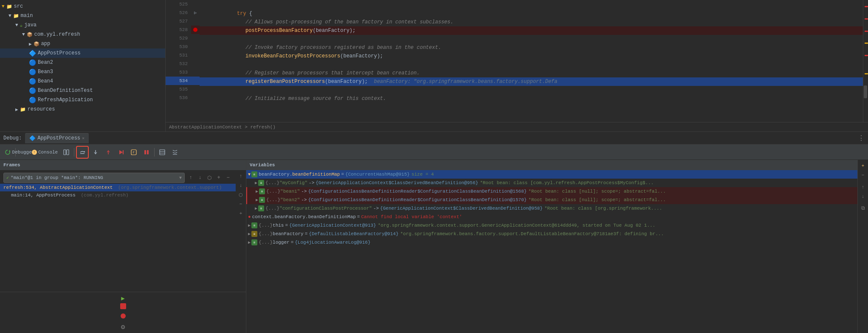  What do you see at coordinates (123, 312) in the screenshot?
I see `frames-bottom-controls: ▶ ⚙` at bounding box center [123, 312].